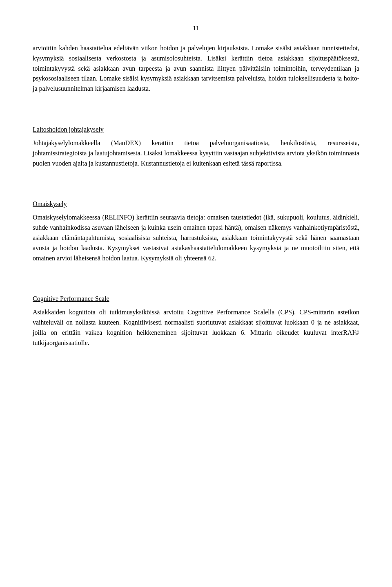 This screenshot has width=392, height=587. What do you see at coordinates (196, 204) in the screenshot?
I see `omaiskysely-heading: Omaiskysely` at bounding box center [196, 204].